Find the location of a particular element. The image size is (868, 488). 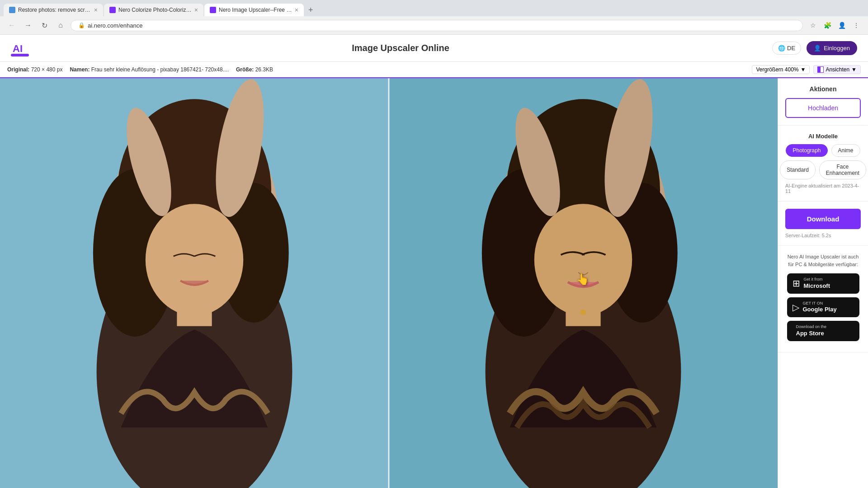

logo-svg: AI is located at coordinates (20, 48).